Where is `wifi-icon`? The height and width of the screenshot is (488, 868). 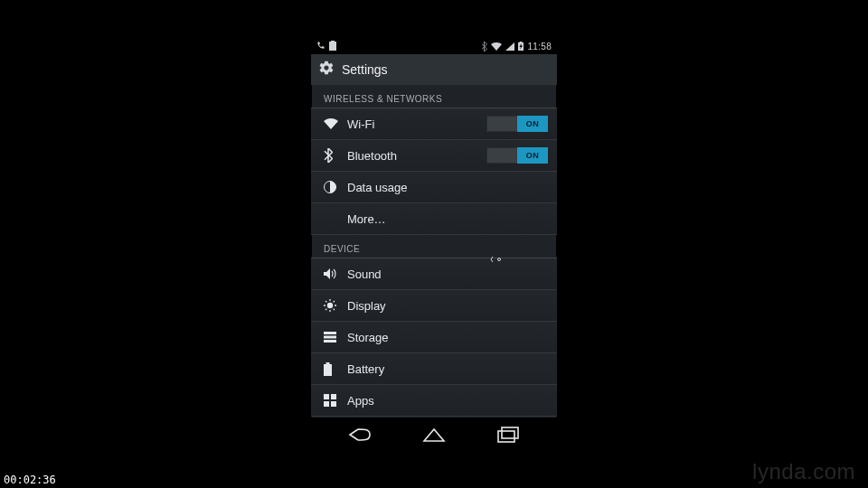
wifi-icon is located at coordinates (334, 124).